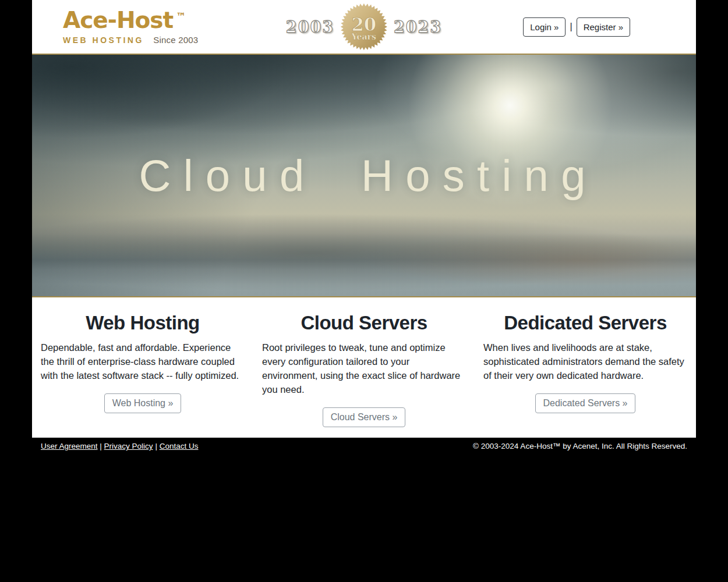 This screenshot has width=728, height=582. I want to click on dedicated-servers-button: Dedicated Servers », so click(586, 403).